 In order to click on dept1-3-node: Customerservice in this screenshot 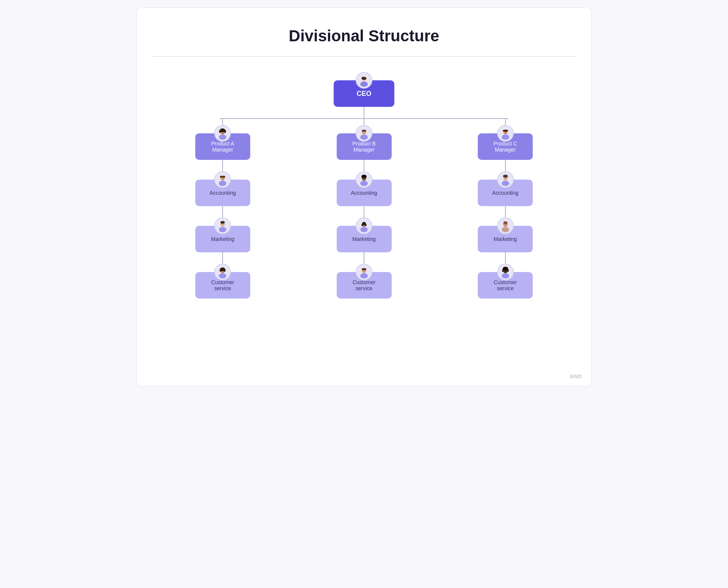, I will do `click(223, 281)`.